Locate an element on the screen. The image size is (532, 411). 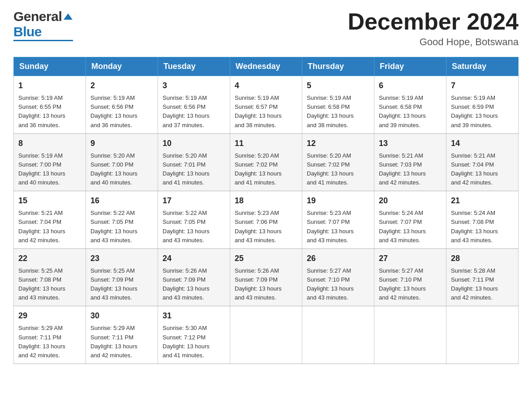
day-info: Sunrise: 5:21 AMSunset: 7:03 PMDaylight:… is located at coordinates (410, 169).